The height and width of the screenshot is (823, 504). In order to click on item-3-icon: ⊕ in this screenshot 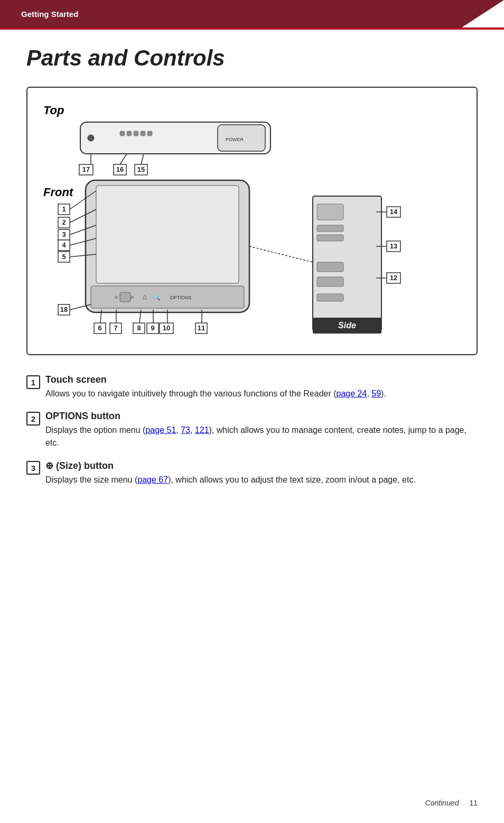, I will do `click(50, 466)`.